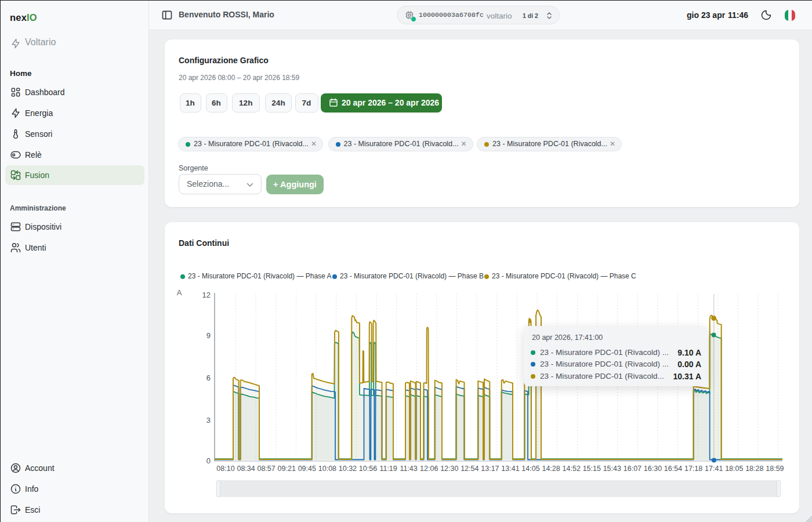  I want to click on svg-text: 10:56, so click(368, 469).